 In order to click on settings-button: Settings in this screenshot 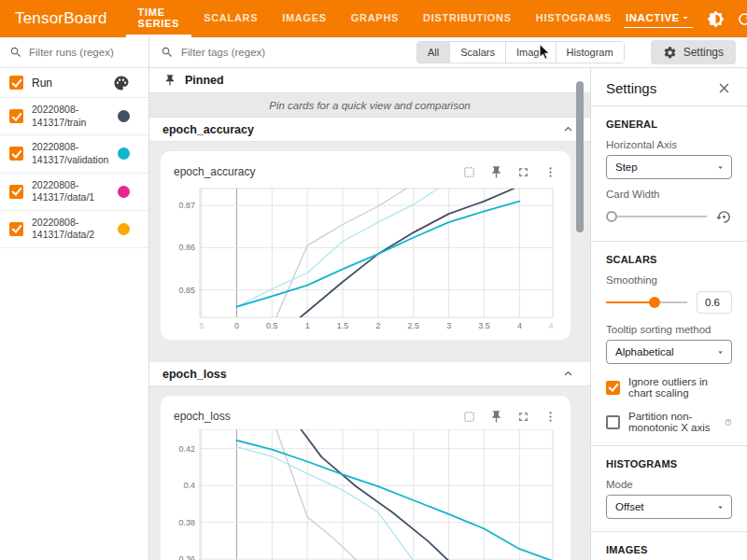, I will do `click(693, 52)`.